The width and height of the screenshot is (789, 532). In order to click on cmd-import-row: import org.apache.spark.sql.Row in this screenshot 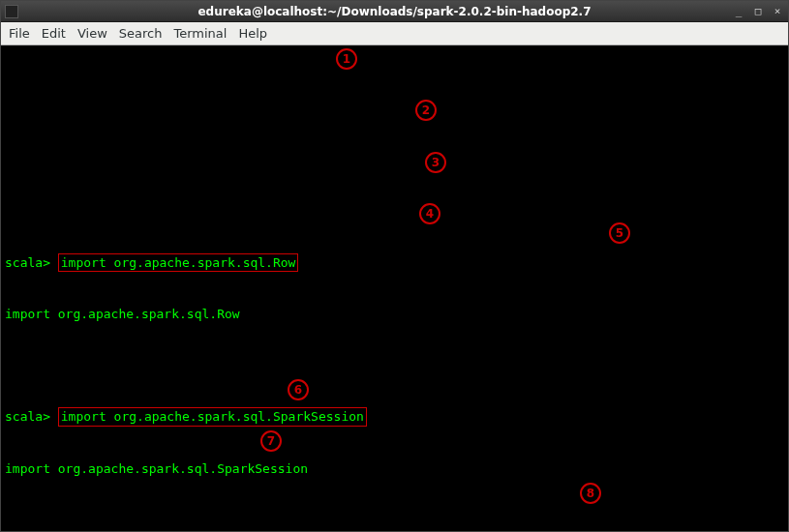, I will do `click(178, 263)`.